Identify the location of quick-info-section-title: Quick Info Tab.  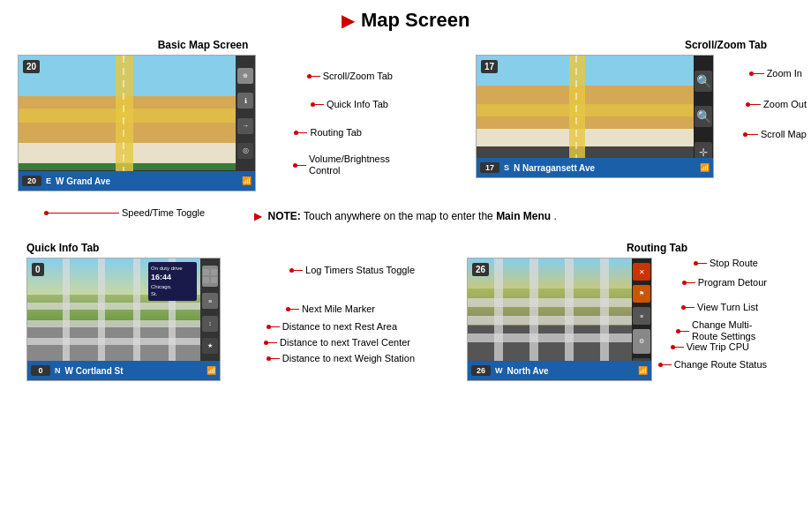
(207, 248).